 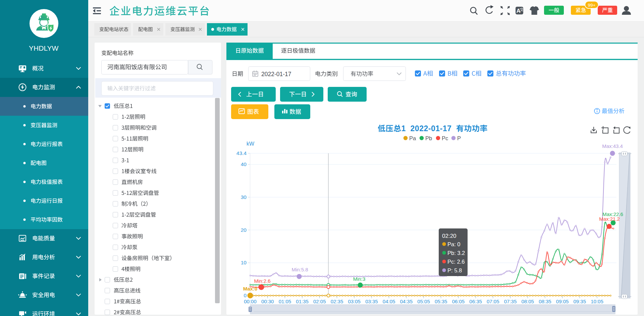 What do you see at coordinates (300, 270) in the screenshot?
I see `svg-text: Min:5.8` at bounding box center [300, 270].